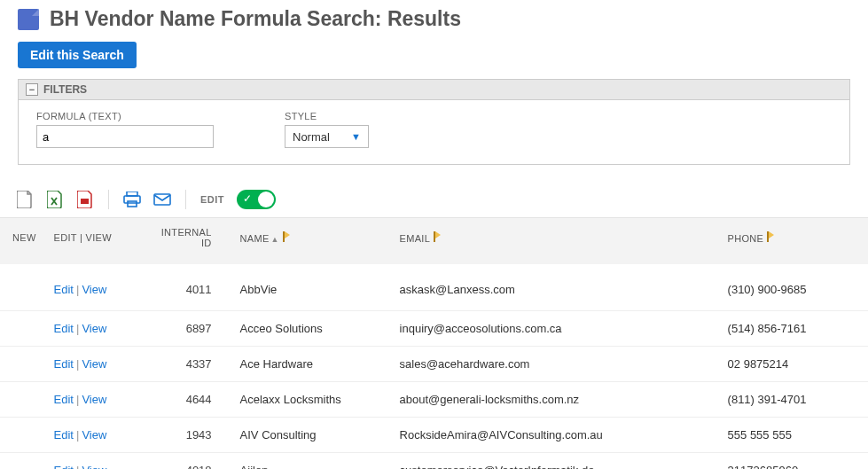 Image resolution: width=868 pixels, height=469 pixels. I want to click on cell-name: AbbVie, so click(311, 285).